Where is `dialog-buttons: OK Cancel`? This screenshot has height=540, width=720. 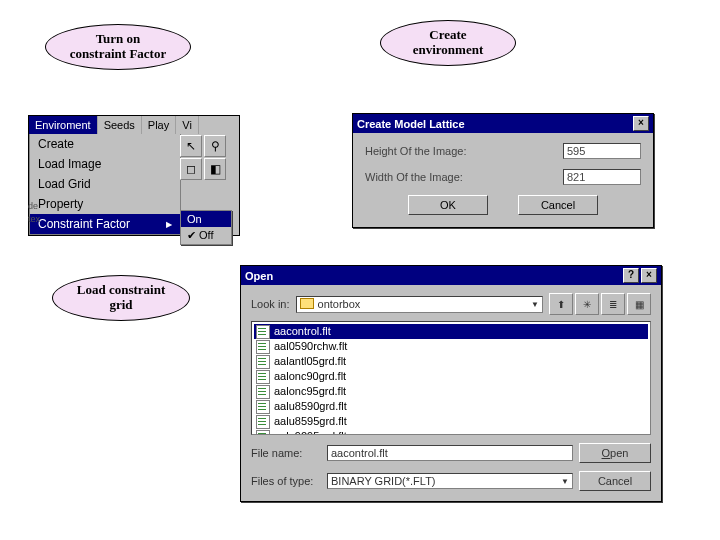 dialog-buttons: OK Cancel is located at coordinates (503, 205).